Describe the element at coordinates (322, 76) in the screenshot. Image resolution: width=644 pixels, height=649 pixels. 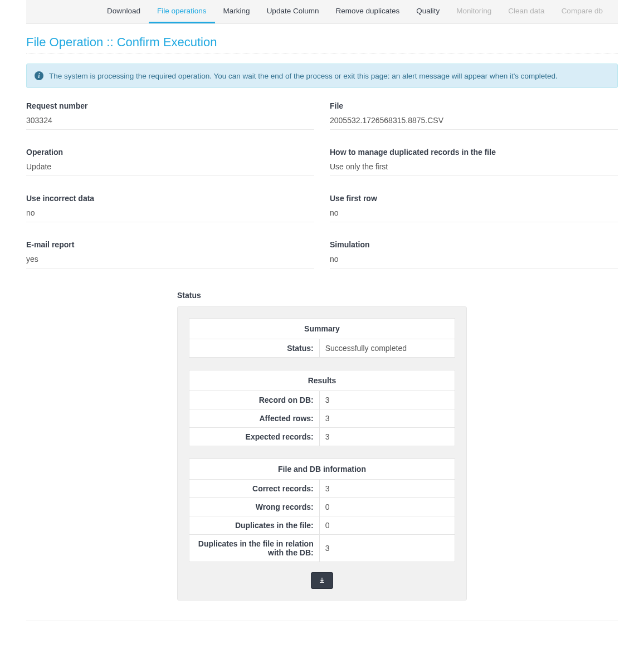
I see `alert-processing: i The system is processing the required …` at that location.